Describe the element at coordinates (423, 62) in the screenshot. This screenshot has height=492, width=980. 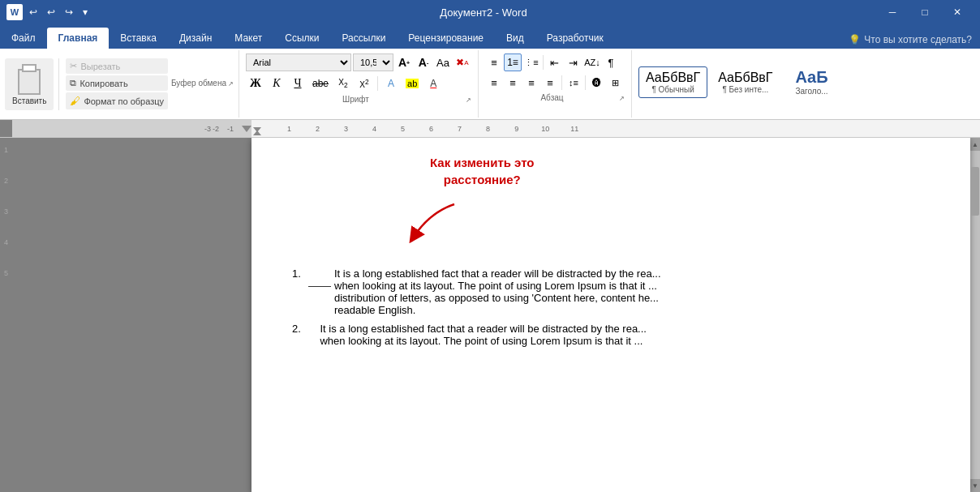
I see `font-shrink-button: A-` at that location.